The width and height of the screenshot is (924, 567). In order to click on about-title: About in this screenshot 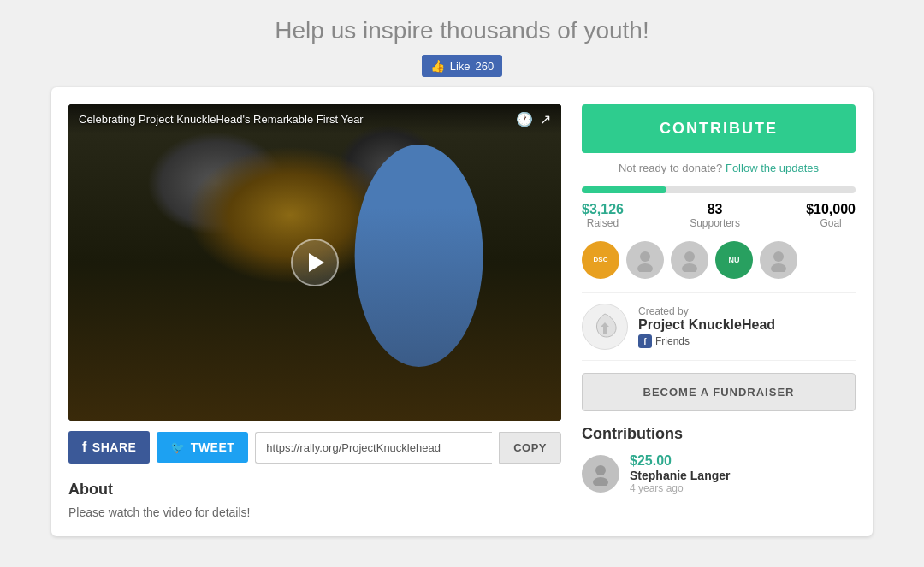, I will do `click(315, 489)`.